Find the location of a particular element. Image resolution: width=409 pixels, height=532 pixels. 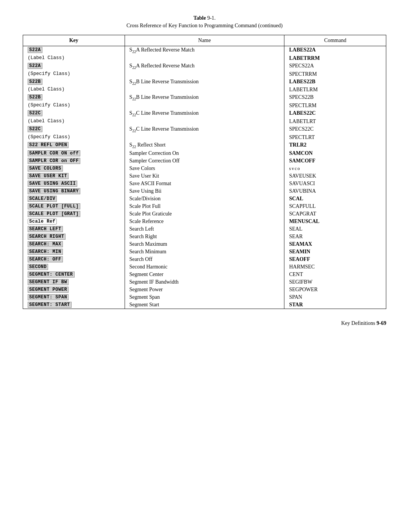

key-cell: SAVE USING ASCII is located at coordinates (74, 184).